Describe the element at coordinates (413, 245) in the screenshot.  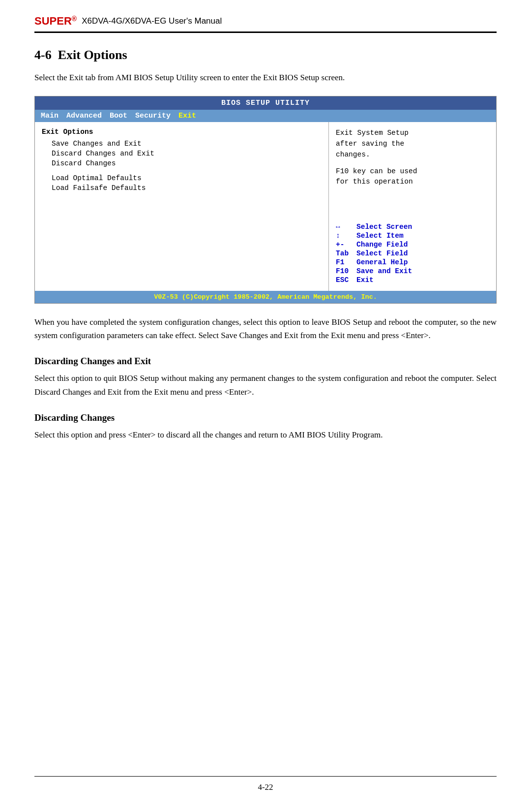
I see `key-row-change: +- Change Field` at that location.